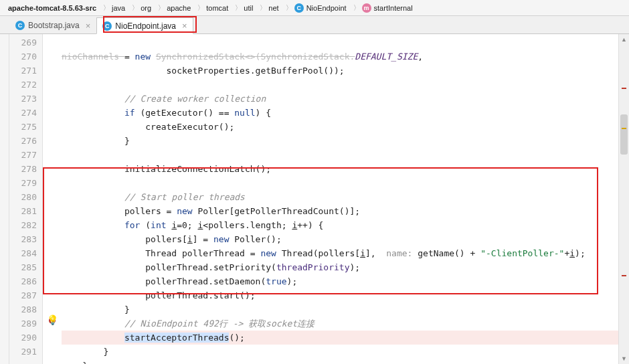 This screenshot has height=364, width=629. What do you see at coordinates (119, 8) in the screenshot?
I see `breadcrumb-item: java` at bounding box center [119, 8].